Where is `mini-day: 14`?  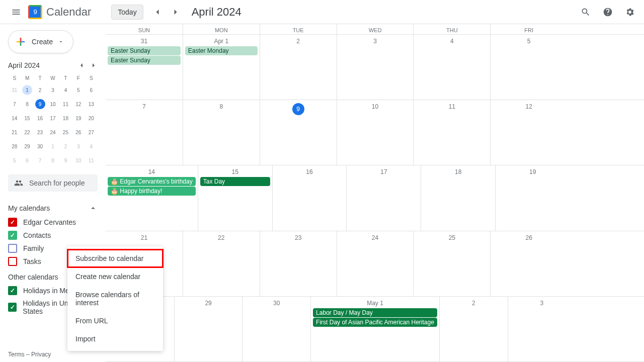 mini-day: 14 is located at coordinates (14, 118).